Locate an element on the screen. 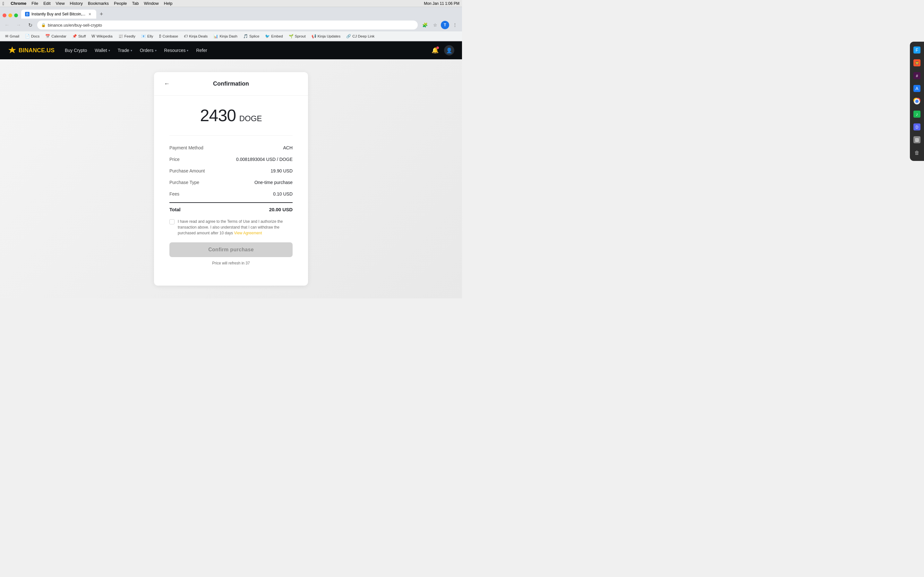 Image resolution: width=924 pixels, height=577 pixels. bookmark-cj-deep-link: 🔗 CJ Deep Link is located at coordinates (360, 36).